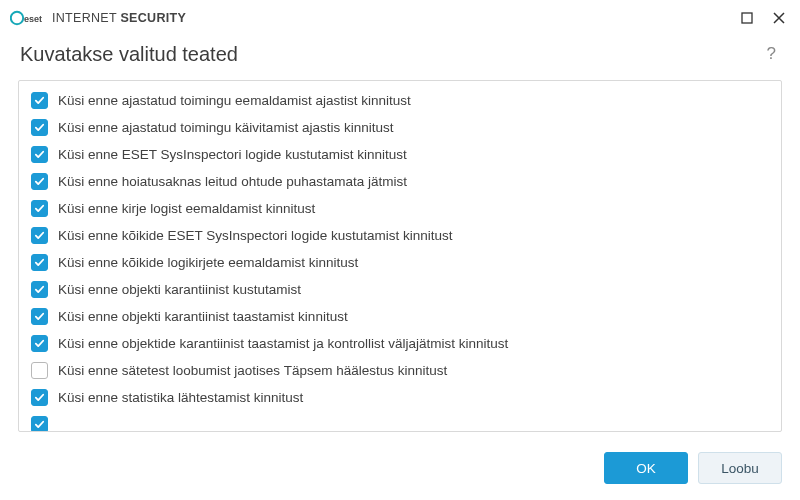 The width and height of the screenshot is (800, 500). I want to click on brand-text-strong: SECURITY, so click(153, 18).